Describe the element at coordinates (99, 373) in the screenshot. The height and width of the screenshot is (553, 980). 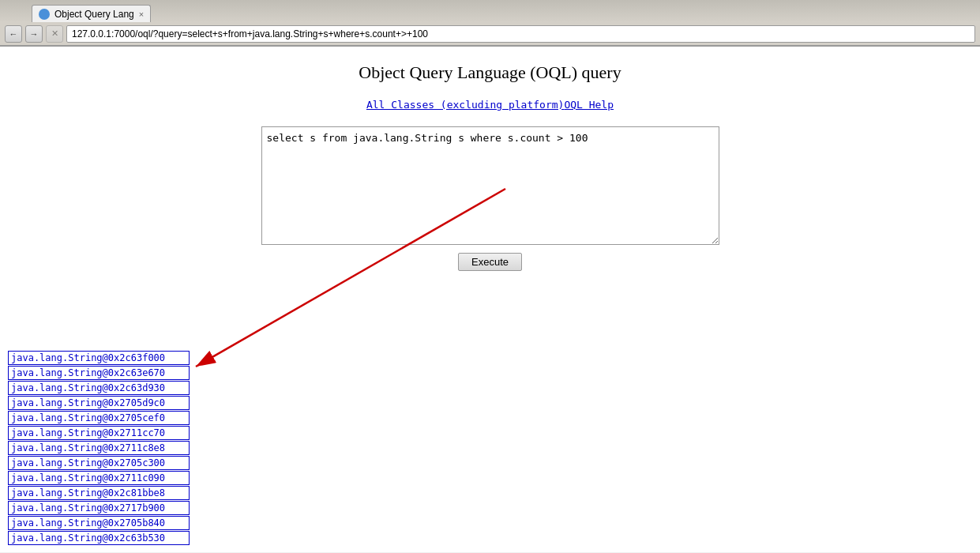
I see `result-item: java.lang.String@0x2c63e670` at that location.